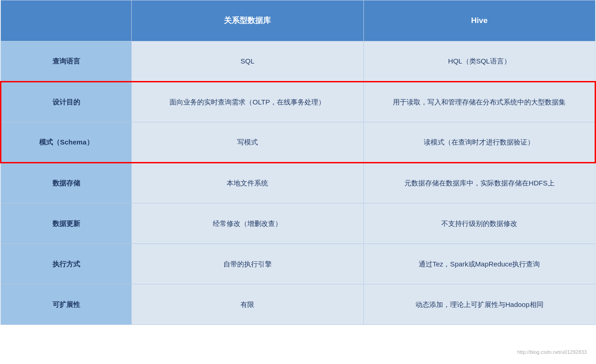 The image size is (596, 364). What do you see at coordinates (248, 21) in the screenshot?
I see `header-rdb: 关系型数据库` at bounding box center [248, 21].